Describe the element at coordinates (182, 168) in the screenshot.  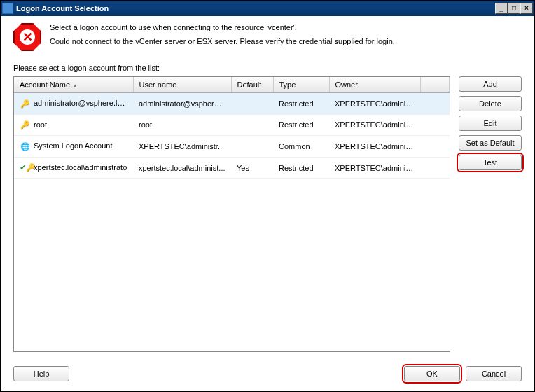
I see `cell-user: xpertstec.local\administ...` at that location.